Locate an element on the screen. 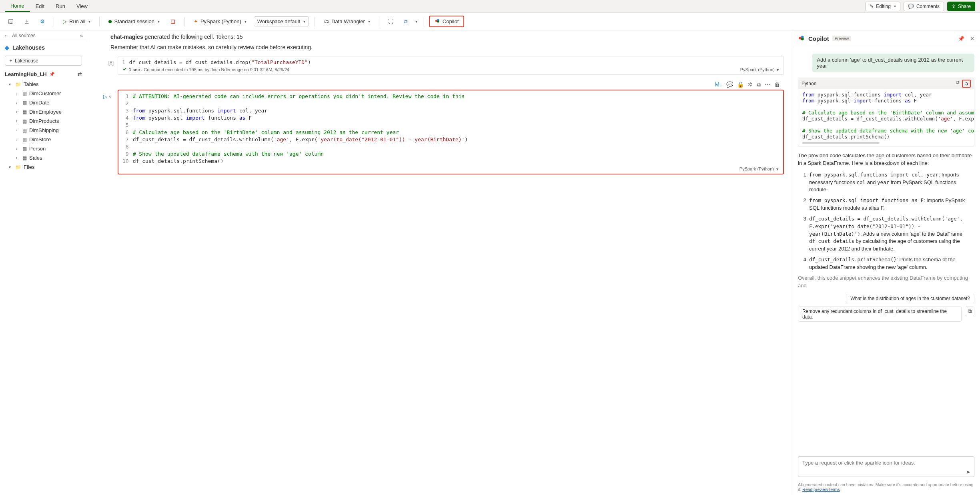  tree-table-item: ›DimShipping is located at coordinates (43, 130).